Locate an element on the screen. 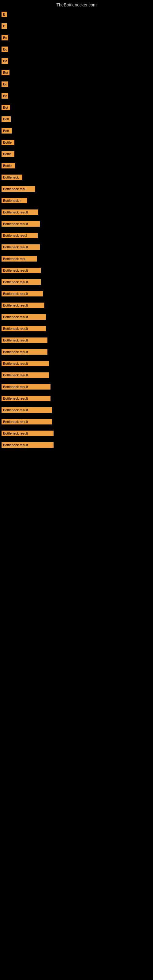  bottleneck-result-label: Bottleneck resul is located at coordinates (20, 235).